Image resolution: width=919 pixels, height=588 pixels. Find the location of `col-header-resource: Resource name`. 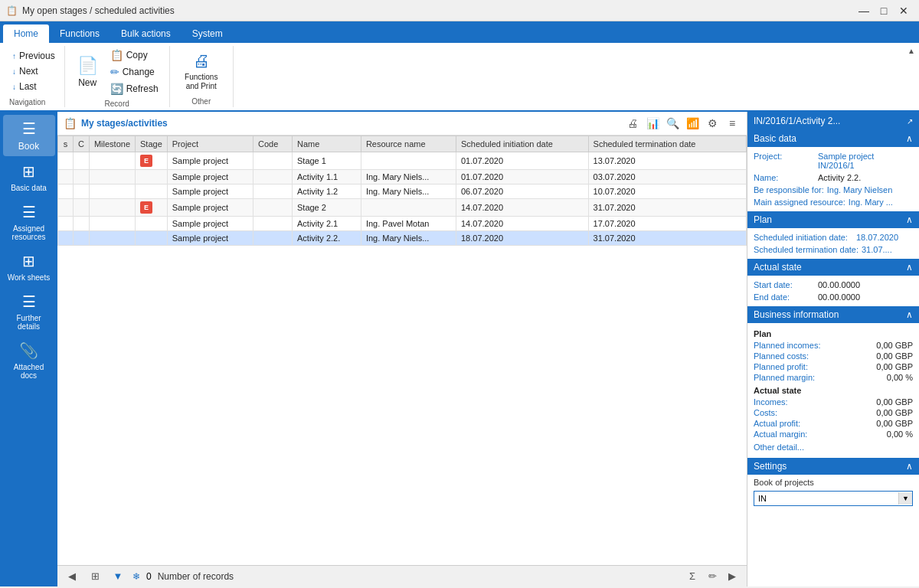

col-header-resource: Resource name is located at coordinates (408, 144).